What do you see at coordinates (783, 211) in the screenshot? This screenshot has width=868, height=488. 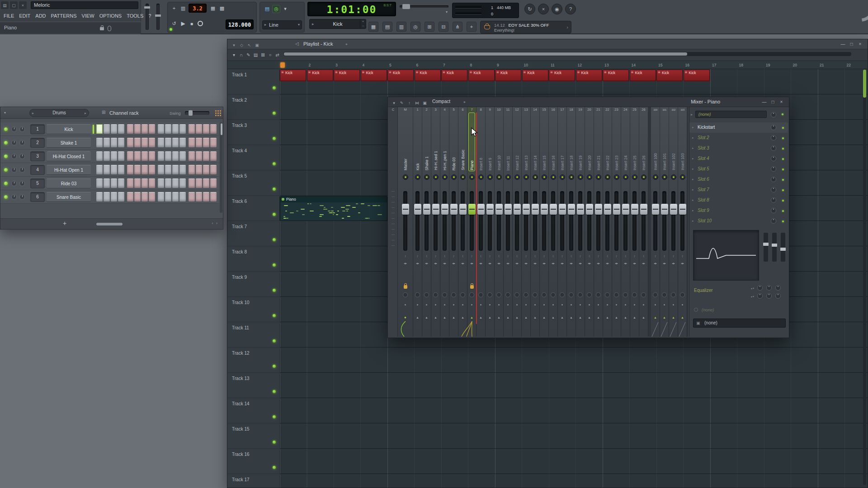 I see `slot-led` at bounding box center [783, 211].